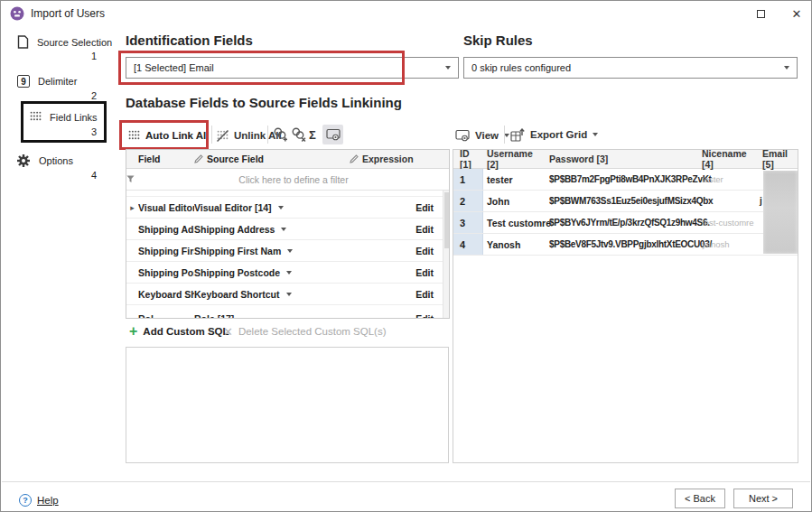  I want to click on auto-link-all-button: Auto Link All, so click(168, 135).